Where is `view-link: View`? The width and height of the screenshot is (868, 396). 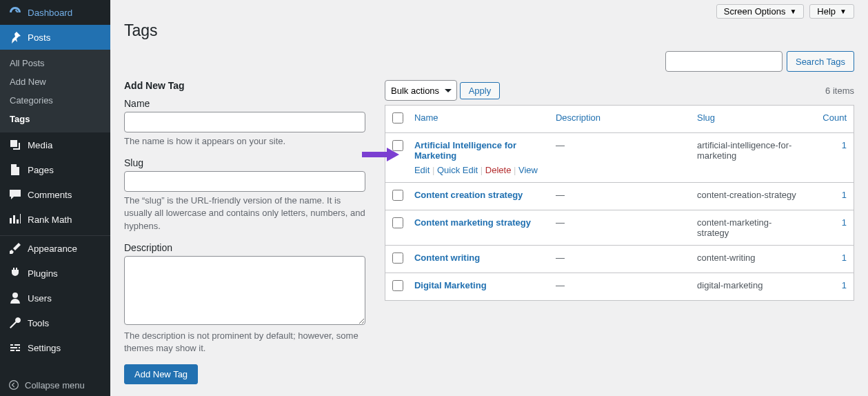
view-link: View is located at coordinates (528, 170).